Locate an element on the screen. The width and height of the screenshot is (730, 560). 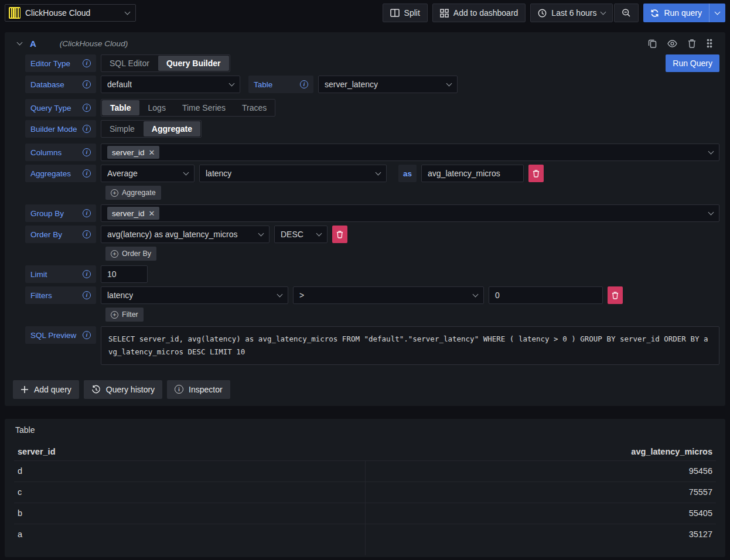
drag-handle-icon is located at coordinates (709, 43).